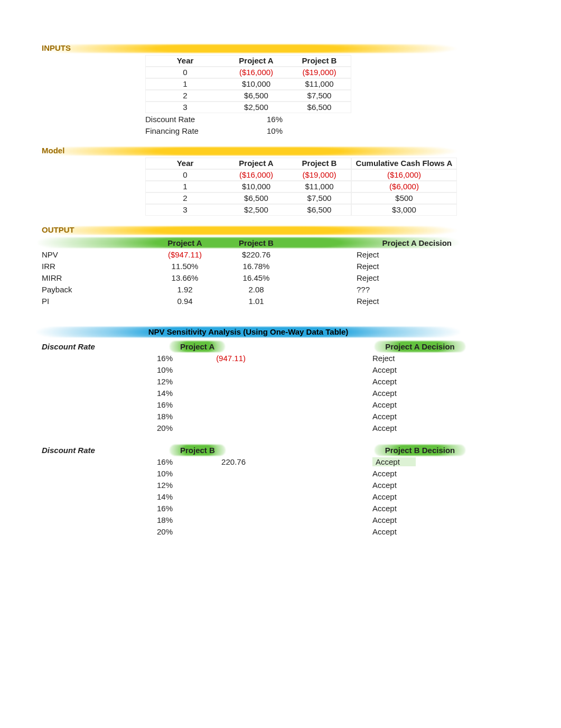  I want to click on metric-name: MIRR, so click(92, 278).